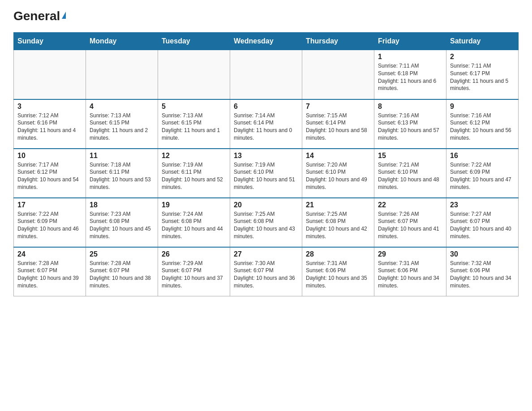  What do you see at coordinates (410, 41) in the screenshot?
I see `day-of-week-header: Friday` at bounding box center [410, 41].